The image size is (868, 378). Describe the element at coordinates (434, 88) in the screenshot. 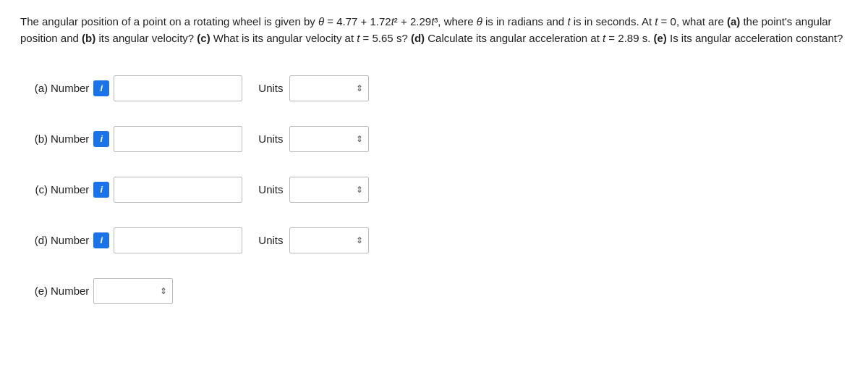

I see `answer-row-a: (a) Number i Units` at that location.